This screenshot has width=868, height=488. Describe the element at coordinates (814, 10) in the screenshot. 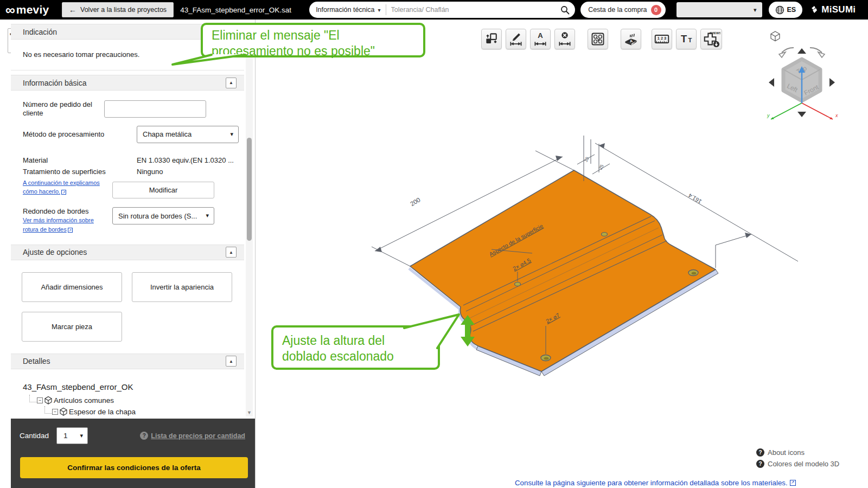

I see `misumi-mark-icon` at that location.